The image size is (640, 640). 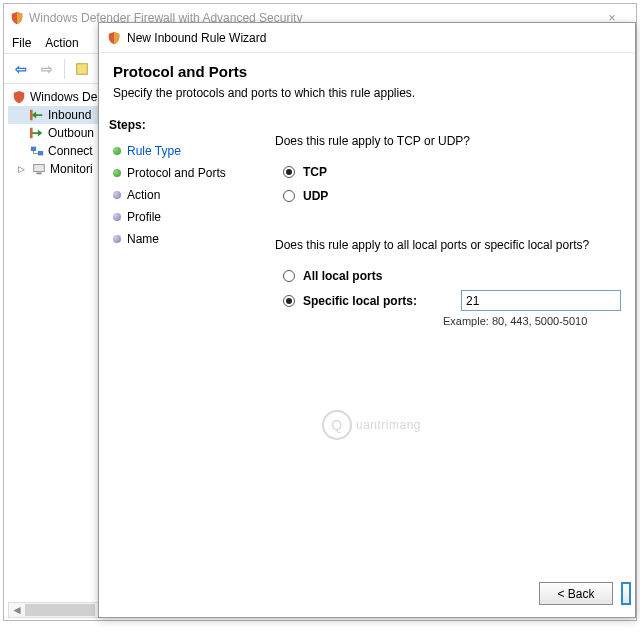 What do you see at coordinates (64, 97) in the screenshot?
I see `tree-root-label: Windows De` at bounding box center [64, 97].